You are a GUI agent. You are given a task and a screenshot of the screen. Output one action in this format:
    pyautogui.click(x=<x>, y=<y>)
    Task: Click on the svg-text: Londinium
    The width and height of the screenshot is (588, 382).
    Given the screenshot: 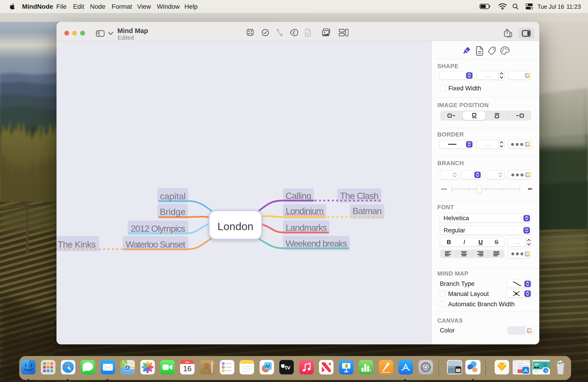 What is the action you would take?
    pyautogui.click(x=305, y=211)
    